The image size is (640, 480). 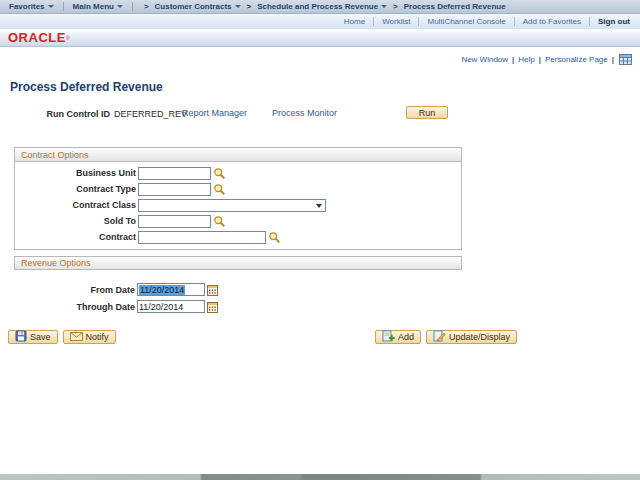 I want to click on contract-type-row: Contract Type, so click(x=238, y=189).